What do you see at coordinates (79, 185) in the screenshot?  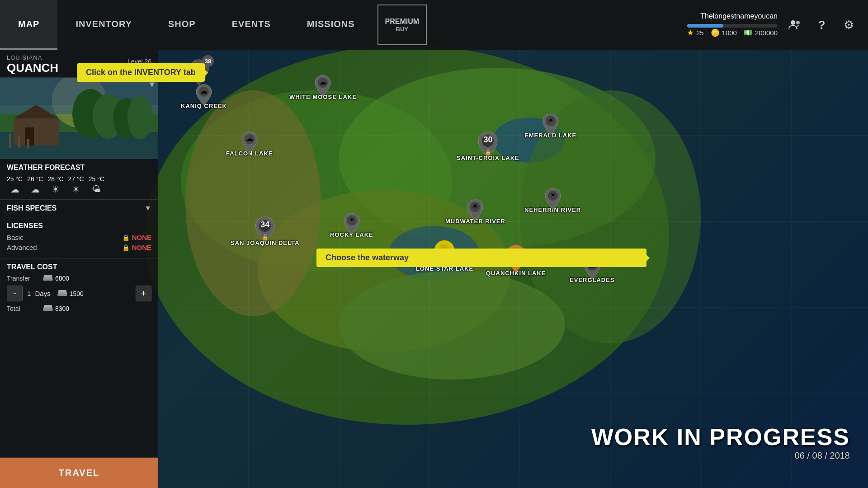 I see `weather-days: 25 °C ☁ 26 °C ☁ 28 °C ☀ 27 °C ☀ 25 °C 🌤` at bounding box center [79, 185].